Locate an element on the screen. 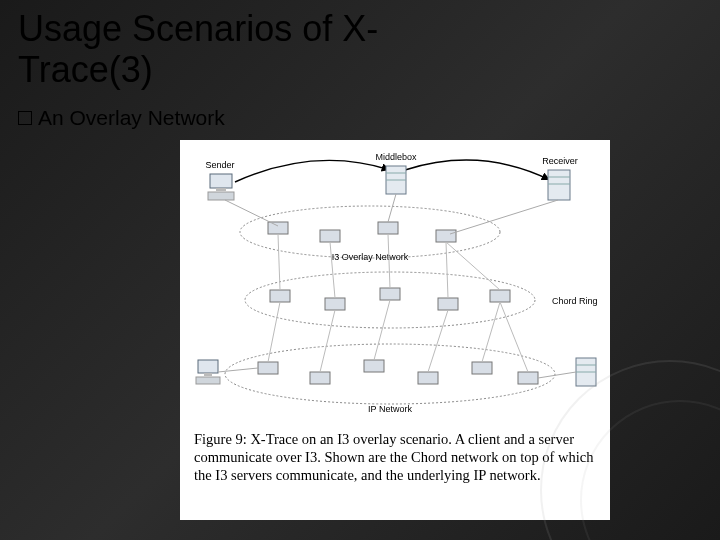 This screenshot has height=540, width=720. chord-label: Chord Ring is located at coordinates (575, 301).